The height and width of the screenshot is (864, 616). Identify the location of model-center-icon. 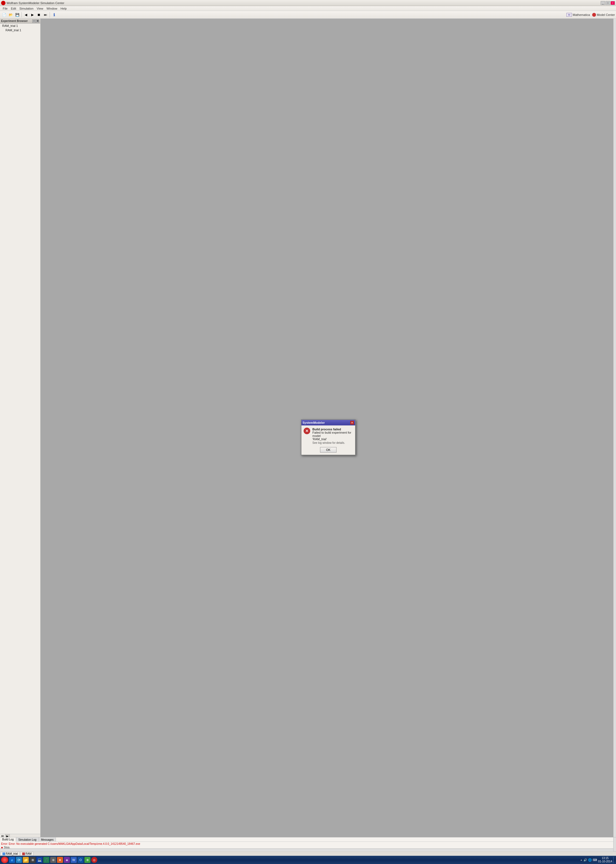
(594, 15).